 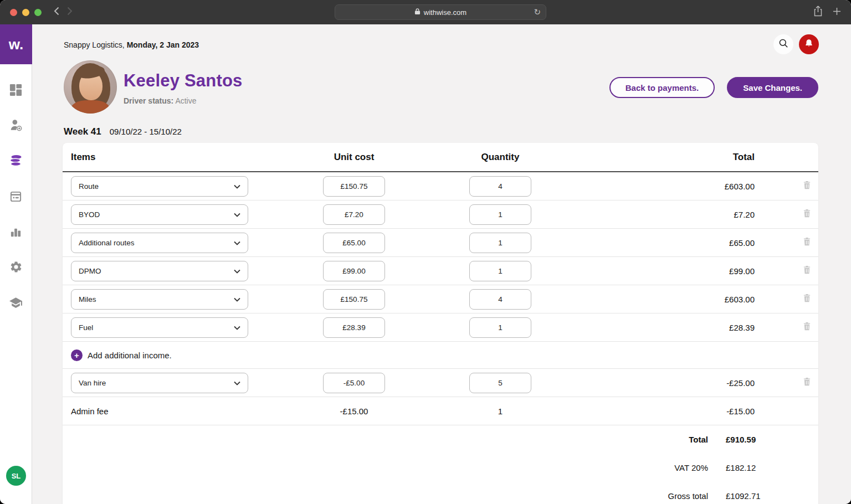 What do you see at coordinates (440, 243) in the screenshot?
I see `table-row: Additional routes £65.00` at bounding box center [440, 243].